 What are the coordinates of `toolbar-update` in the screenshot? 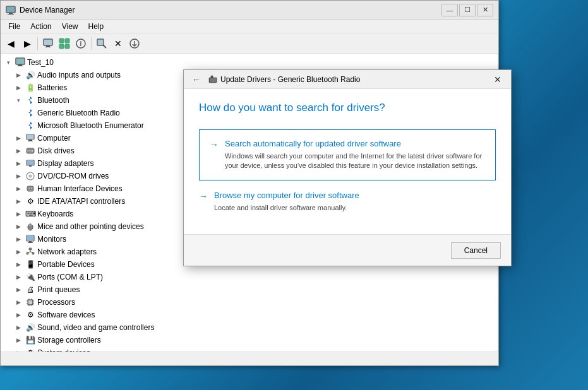 It's located at (64, 44).